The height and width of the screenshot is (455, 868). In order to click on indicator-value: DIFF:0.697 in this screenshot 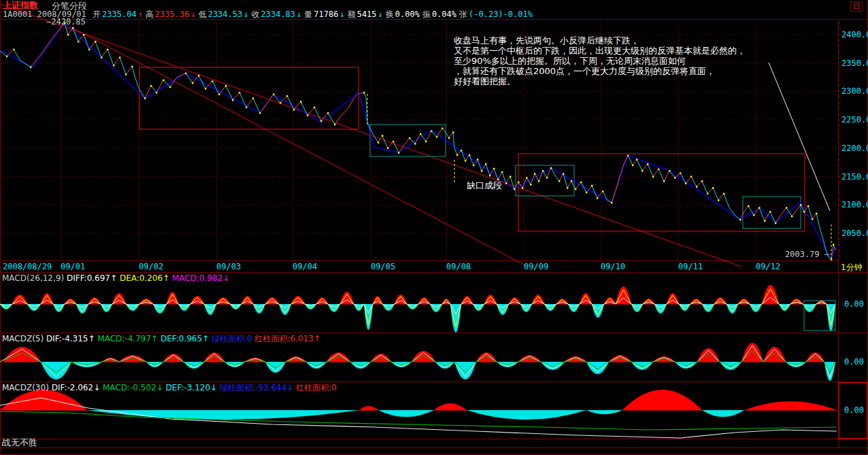, I will do `click(88, 278)`.